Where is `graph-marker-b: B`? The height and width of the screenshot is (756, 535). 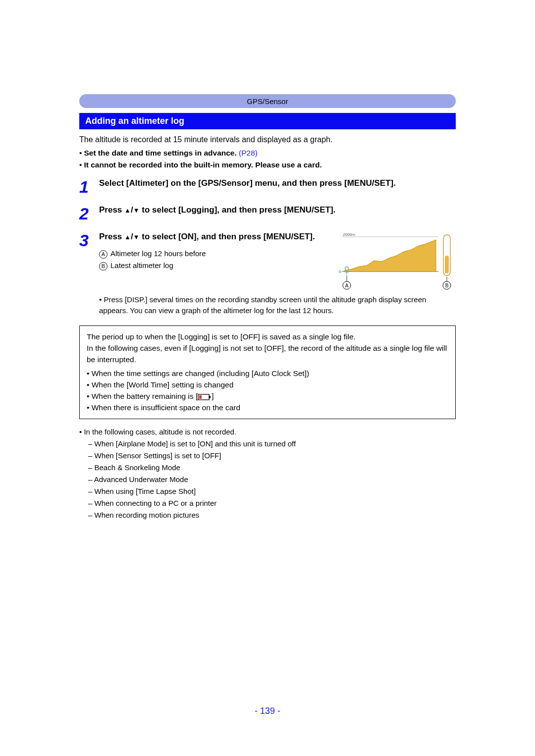 graph-marker-b: B is located at coordinates (447, 285).